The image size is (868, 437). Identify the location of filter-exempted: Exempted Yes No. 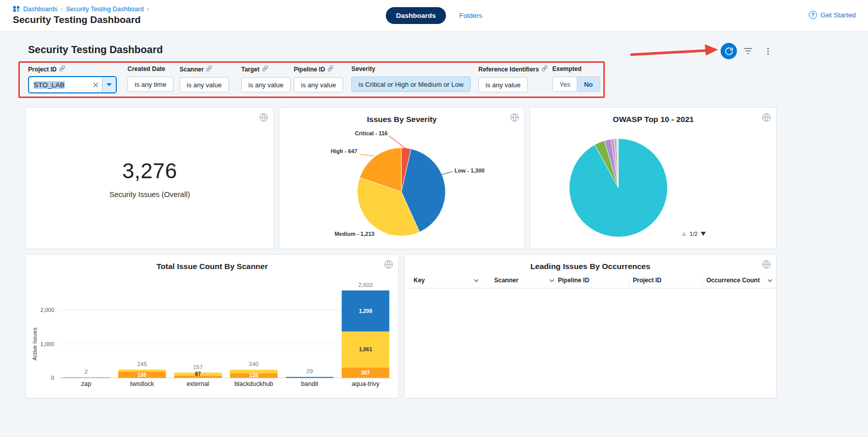
(576, 79).